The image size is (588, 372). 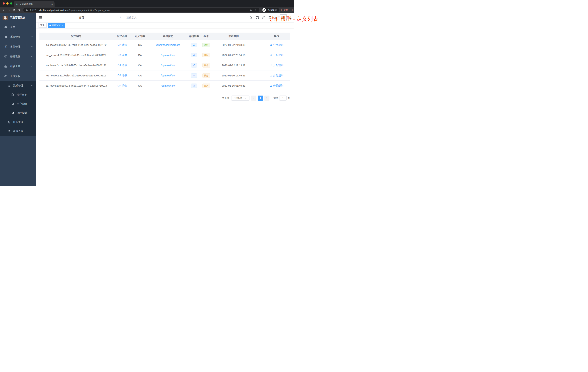 I want to click on url-bar: 不安全 dashboard.yudao.iocoder.cn/bpm/manag…, so click(x=141, y=10).